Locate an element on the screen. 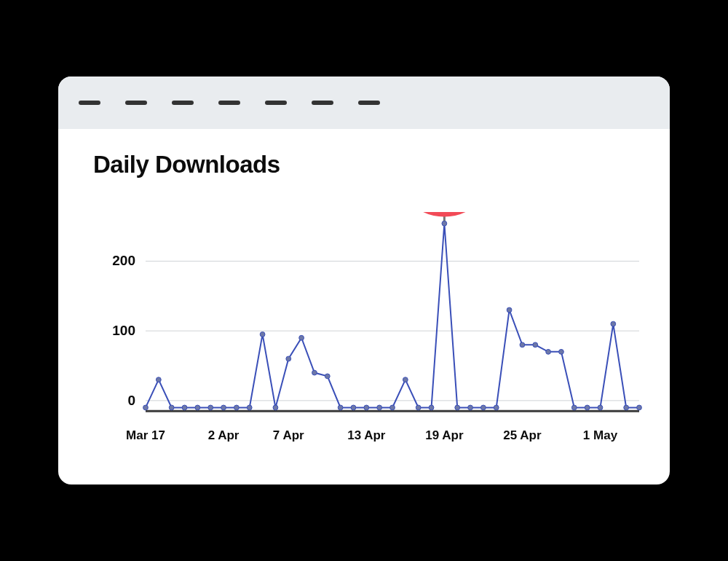 This screenshot has width=728, height=561. svg-text: 7 Apr is located at coordinates (288, 436).